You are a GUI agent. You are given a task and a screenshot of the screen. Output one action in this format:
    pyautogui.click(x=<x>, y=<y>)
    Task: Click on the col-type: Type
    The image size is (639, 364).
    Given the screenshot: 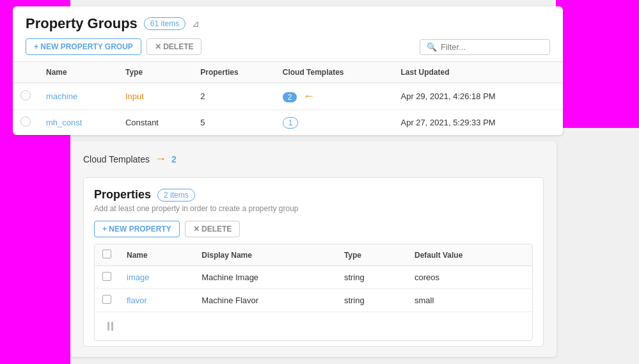 What is the action you would take?
    pyautogui.click(x=155, y=73)
    